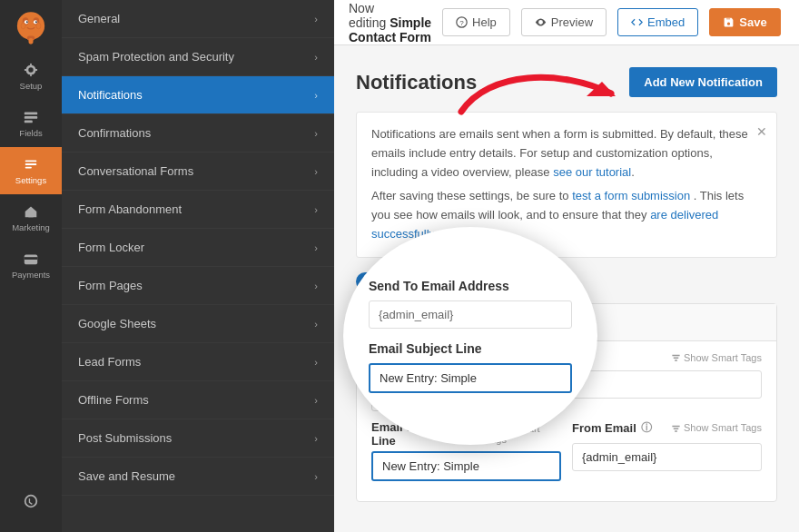  Describe the element at coordinates (646, 429) in the screenshot. I see `from-email-help-icon: ⓘ` at that location.